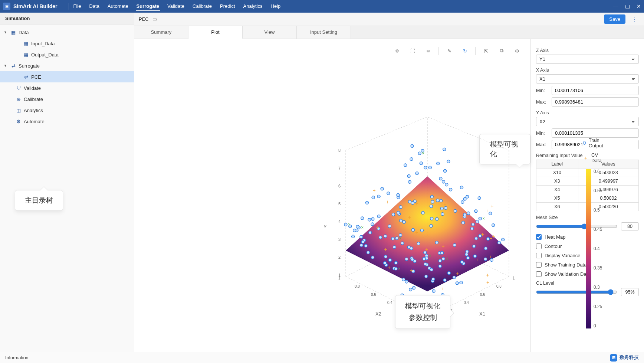  Describe the element at coordinates (630, 292) in the screenshot. I see `cl-level-value: 95%` at that location.